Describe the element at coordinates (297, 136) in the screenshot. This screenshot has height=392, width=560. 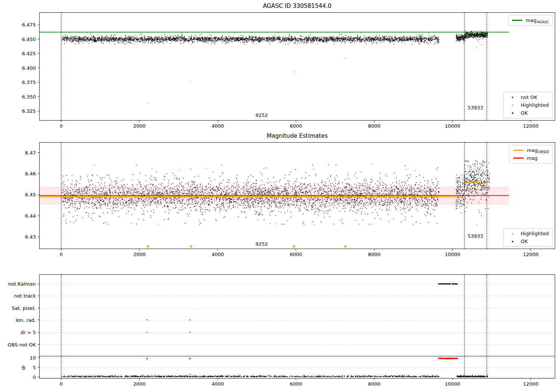
I see `plot-title-magnitude-estimates: Magnitude Estimates` at that location.